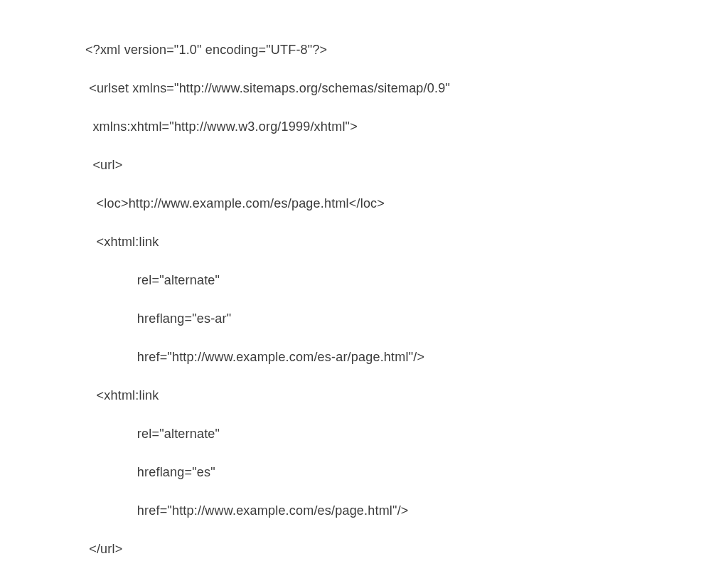 The width and height of the screenshot is (728, 566). What do you see at coordinates (407, 50) in the screenshot?
I see `code-line: <?xml version="1.0" encoding="UTF-8"?>` at bounding box center [407, 50].